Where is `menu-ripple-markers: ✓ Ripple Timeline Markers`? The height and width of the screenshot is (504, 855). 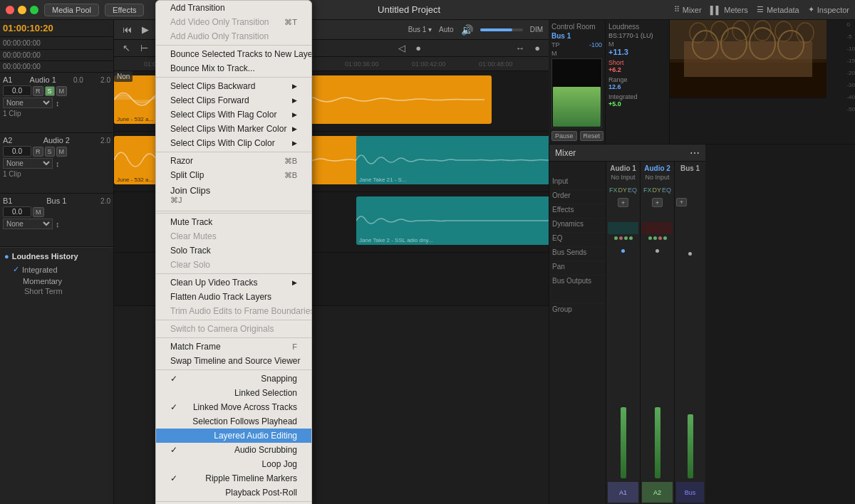
menu-ripple-markers: ✓ Ripple Timeline Markers is located at coordinates (234, 478).